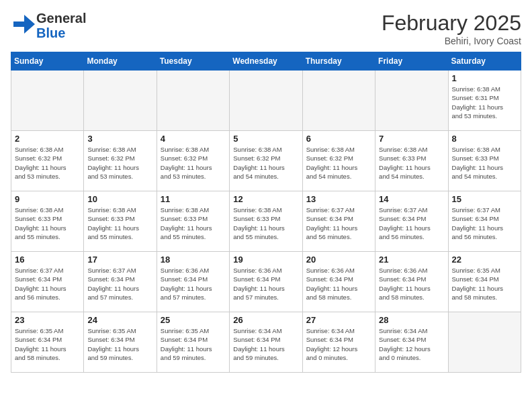 Image resolution: width=532 pixels, height=411 pixels. What do you see at coordinates (484, 222) in the screenshot?
I see `calendar-cell: 15Sunrise: 6:37 AM Sunset: 6:34 PM Dayli…` at bounding box center [484, 222].